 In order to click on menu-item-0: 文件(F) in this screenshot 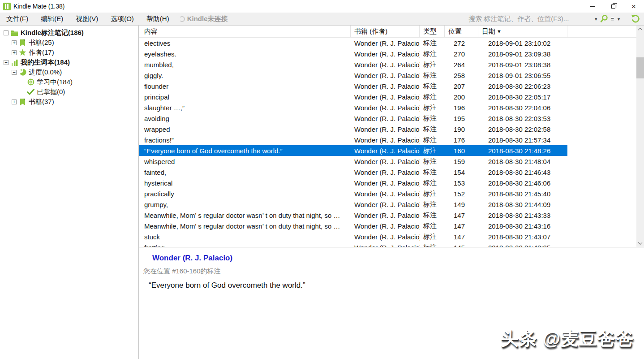, I will do `click(17, 19)`.